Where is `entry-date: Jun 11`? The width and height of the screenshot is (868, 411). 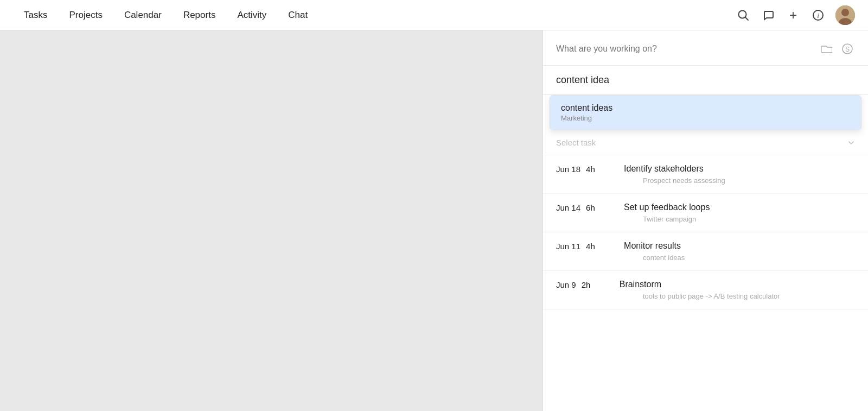
entry-date: Jun 11 is located at coordinates (569, 246).